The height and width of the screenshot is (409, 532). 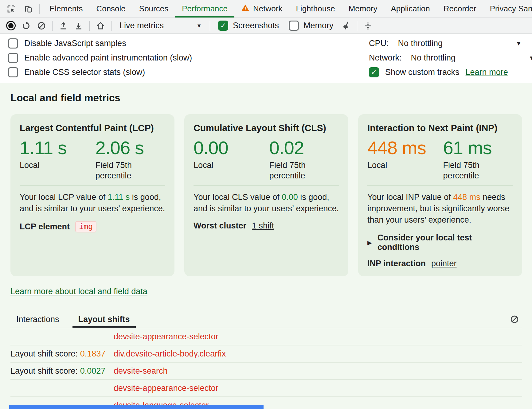 What do you see at coordinates (447, 72) in the screenshot?
I see `show-custom-tracks-row: Show custom tracks Learn more` at bounding box center [447, 72].